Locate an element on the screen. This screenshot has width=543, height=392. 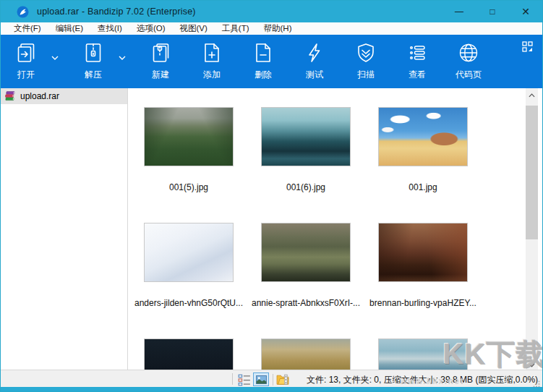
delete-file-icon is located at coordinates (263, 52).